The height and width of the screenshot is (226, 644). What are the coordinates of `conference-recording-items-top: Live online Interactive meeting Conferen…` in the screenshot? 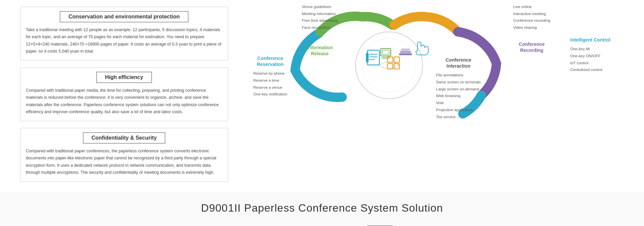 It's located at (532, 17).